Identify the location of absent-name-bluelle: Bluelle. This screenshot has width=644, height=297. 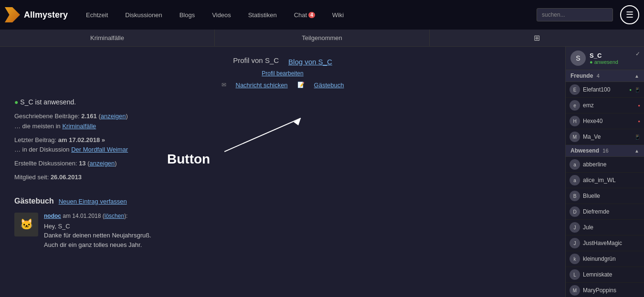
(612, 196).